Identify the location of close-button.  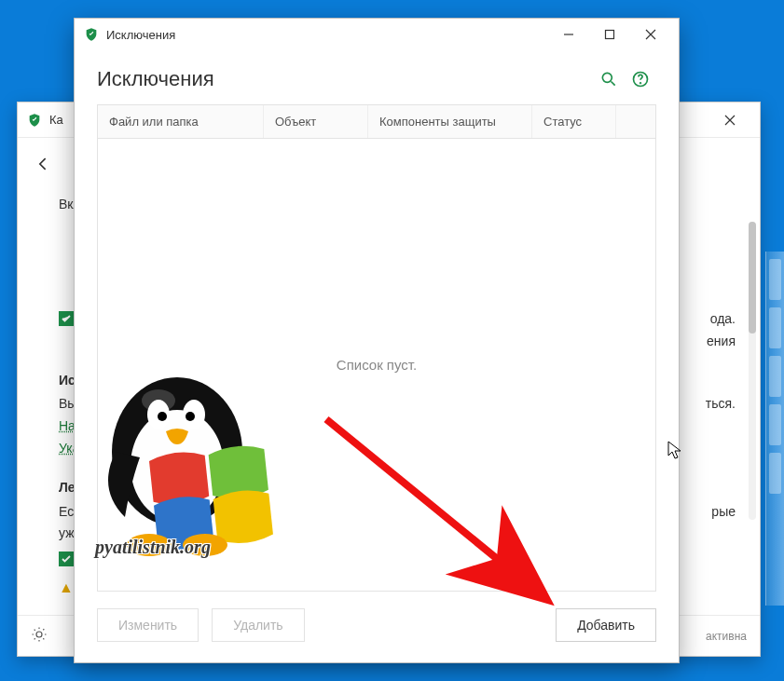
(651, 34).